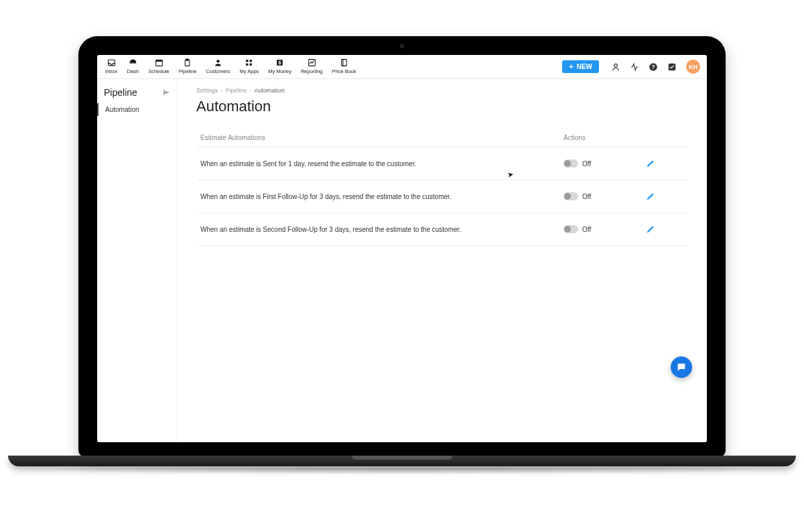 The height and width of the screenshot is (532, 804). I want to click on top-toolbar: Inbox Dash Schedule, so click(402, 67).